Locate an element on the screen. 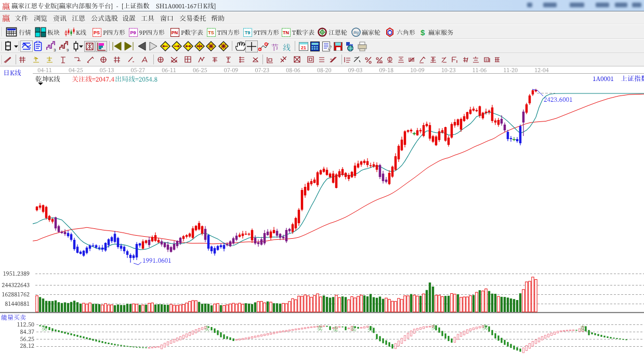  svg-text: P9 is located at coordinates (133, 33).